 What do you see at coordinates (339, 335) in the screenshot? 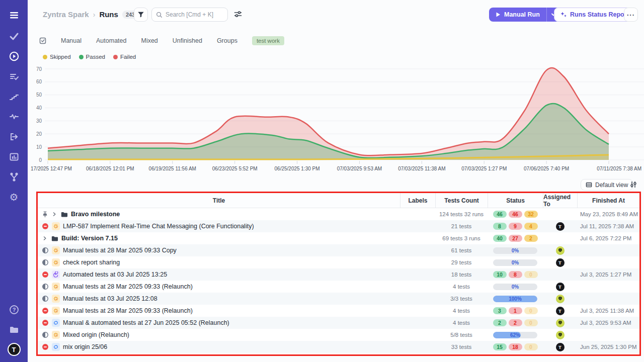
I see `table-row: Mixed origin (Relaunch)5/8 tests62%` at bounding box center [339, 335].